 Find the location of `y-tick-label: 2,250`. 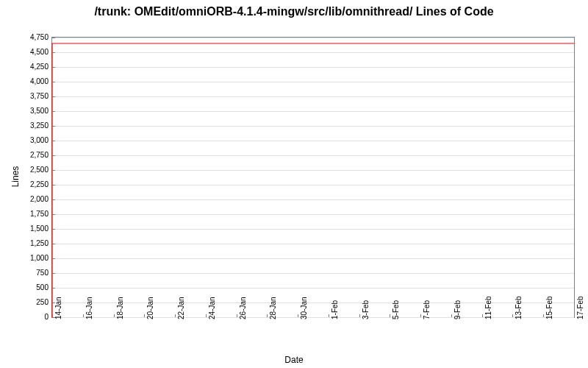

y-tick-label: 2,250 is located at coordinates (40, 184).